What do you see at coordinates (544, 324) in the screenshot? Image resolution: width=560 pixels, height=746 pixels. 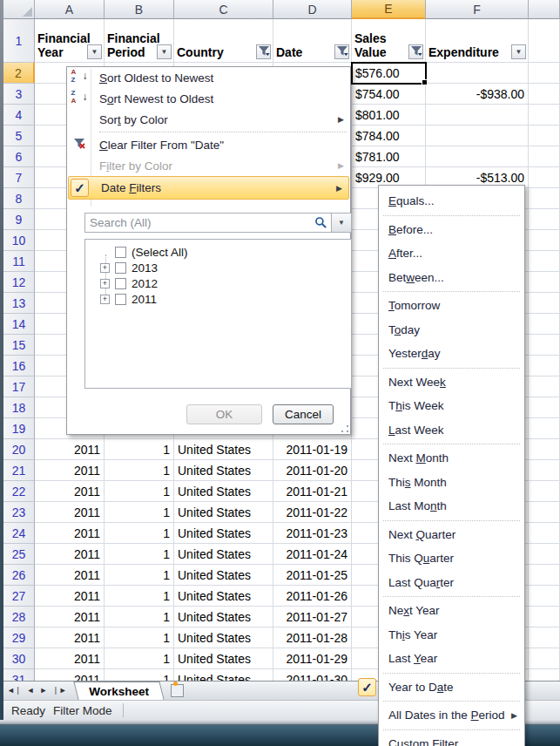 I see `cell-G14` at bounding box center [544, 324].